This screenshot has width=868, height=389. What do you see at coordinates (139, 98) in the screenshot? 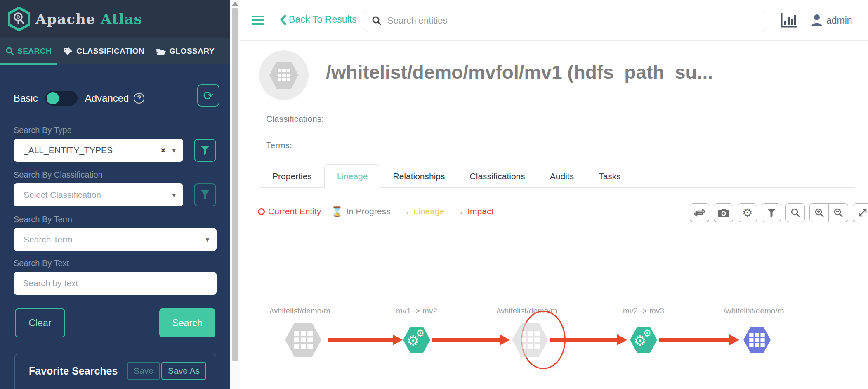
I see `help-icon: ?` at bounding box center [139, 98].